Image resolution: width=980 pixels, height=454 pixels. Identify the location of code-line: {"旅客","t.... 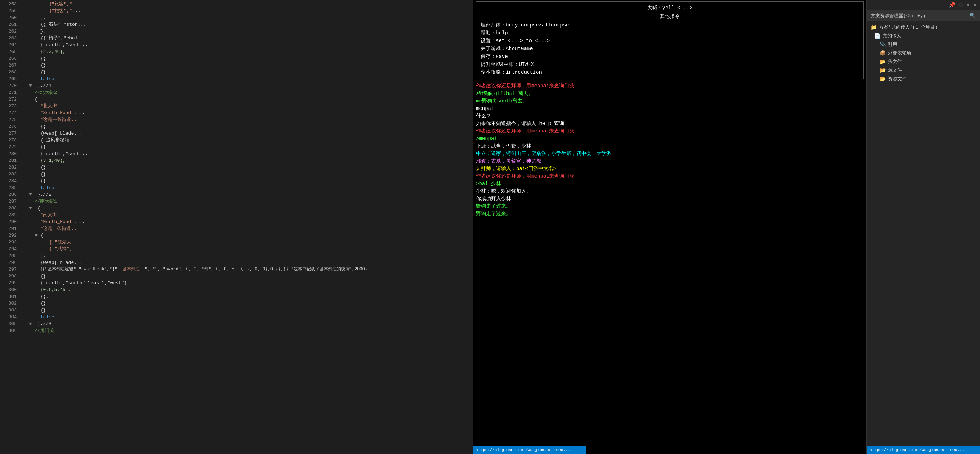
(248, 4).